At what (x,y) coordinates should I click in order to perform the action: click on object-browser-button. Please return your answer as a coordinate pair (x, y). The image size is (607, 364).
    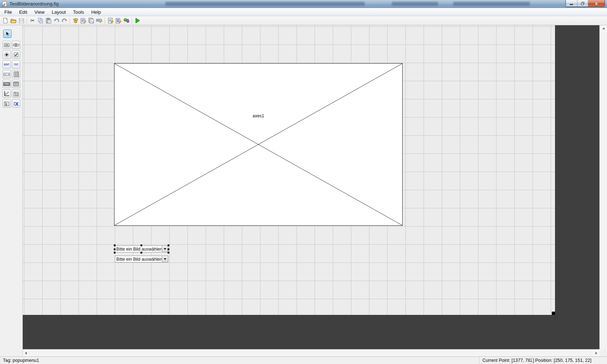
    Looking at the image, I should click on (126, 21).